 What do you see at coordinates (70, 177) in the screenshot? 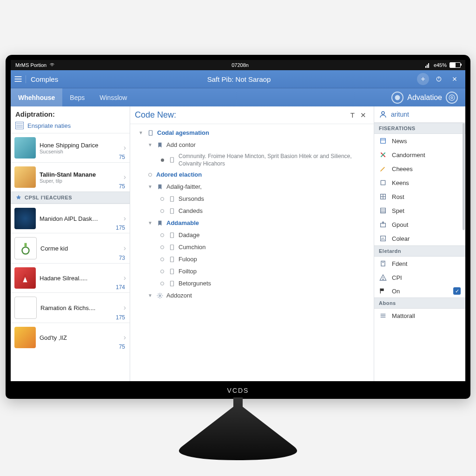
I see `list-item: Taliin-Stanl Manane Super, tilp › 75` at bounding box center [70, 177].